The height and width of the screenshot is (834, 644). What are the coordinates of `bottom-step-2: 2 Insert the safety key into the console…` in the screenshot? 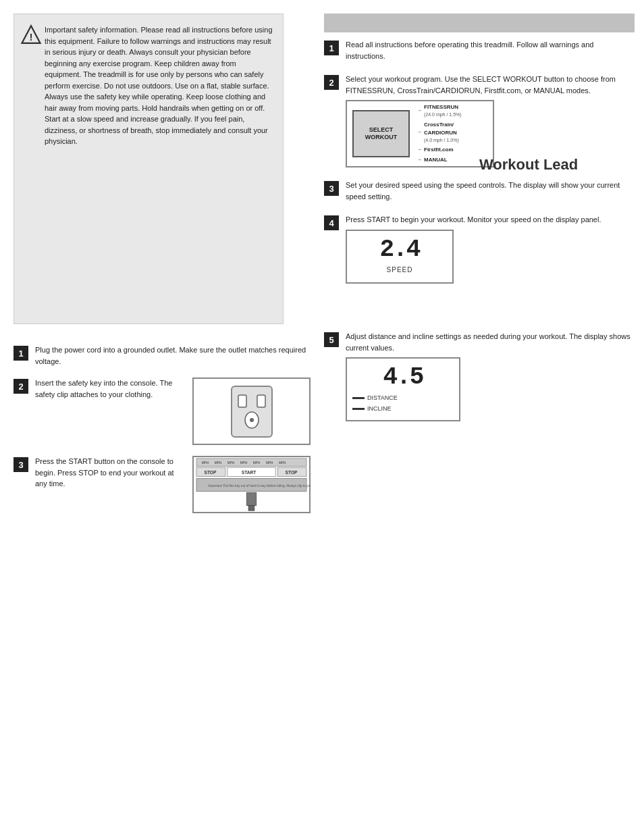 It's located at (162, 411).